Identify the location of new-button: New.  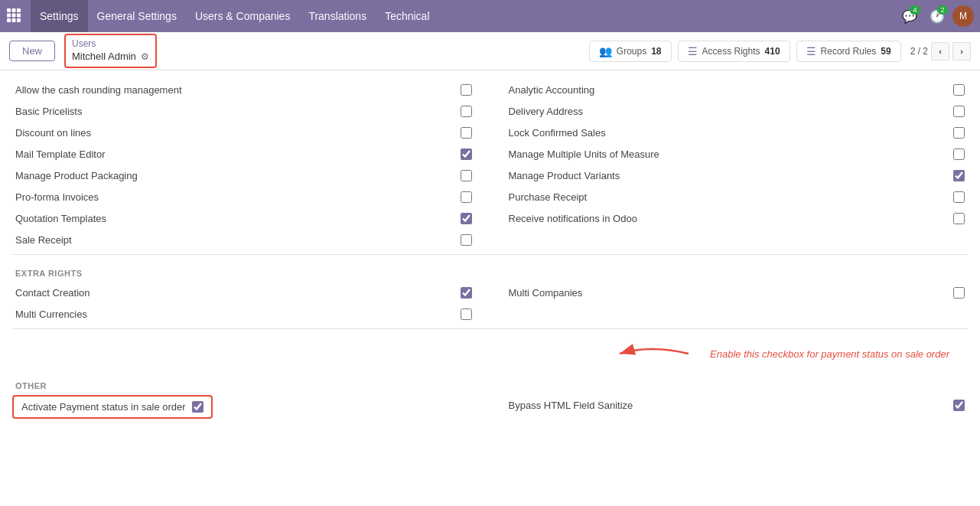
(32, 51).